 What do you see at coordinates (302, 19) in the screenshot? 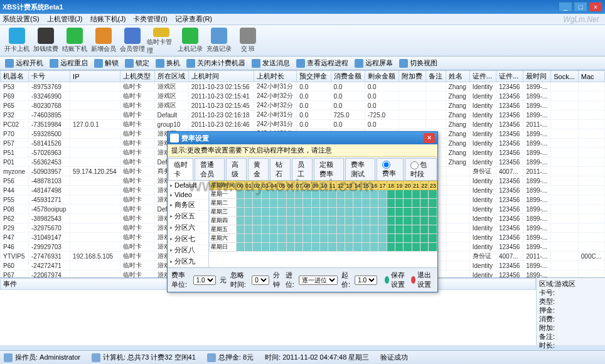
I see `menubar: 系统设置(S)上机管理(J)结账下机(J)卡类管理(I)记录查看(R)` at bounding box center [302, 19].